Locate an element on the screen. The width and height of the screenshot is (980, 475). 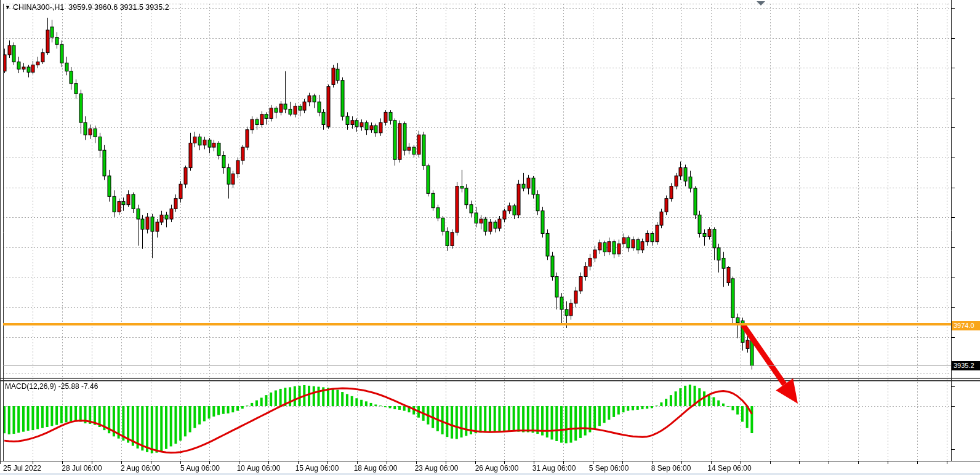
time-axis-label: 14 Sep 06:00 is located at coordinates (729, 468).